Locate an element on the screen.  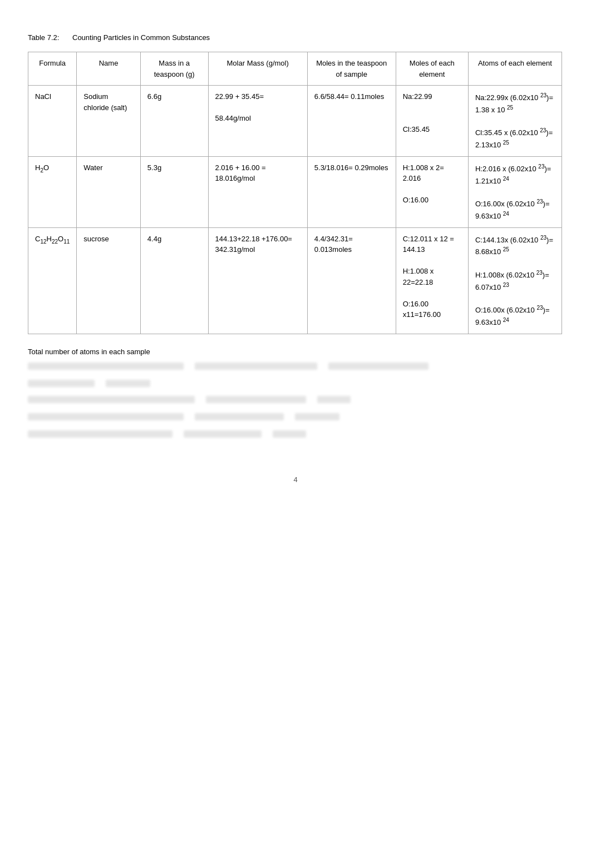
col-header-moles: Moles in the teaspoon of sample is located at coordinates (352, 69).